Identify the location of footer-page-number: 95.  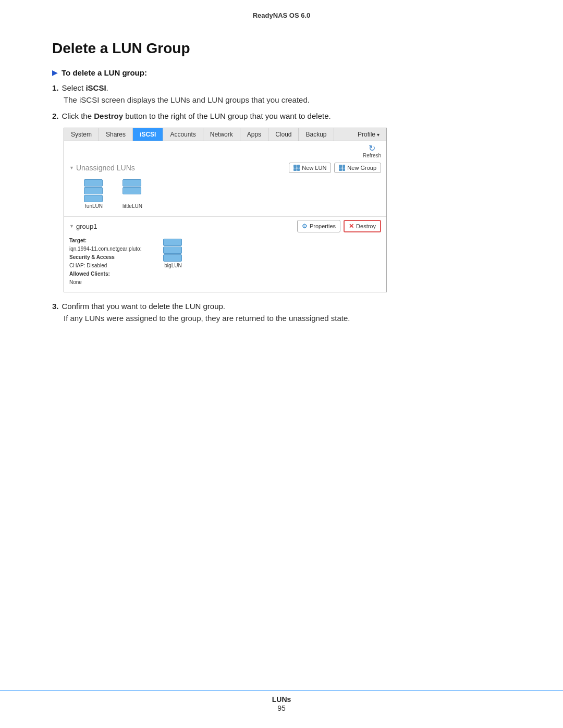
(282, 708).